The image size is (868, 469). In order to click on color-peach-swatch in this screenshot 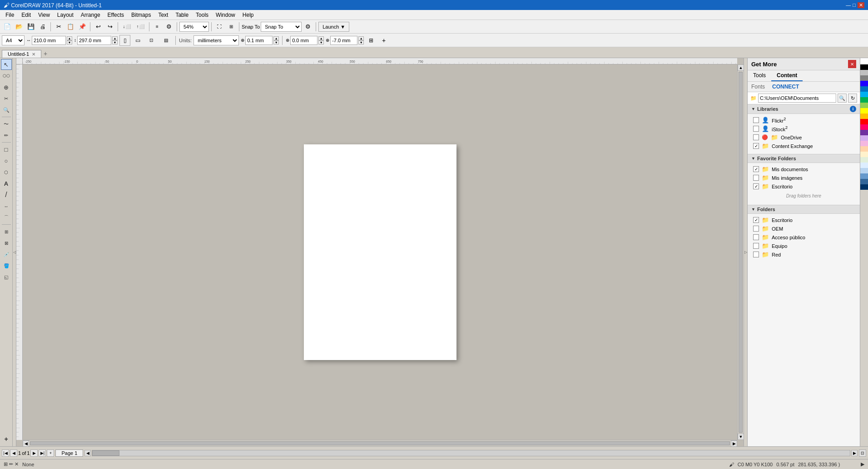, I will do `click(864, 149)`.